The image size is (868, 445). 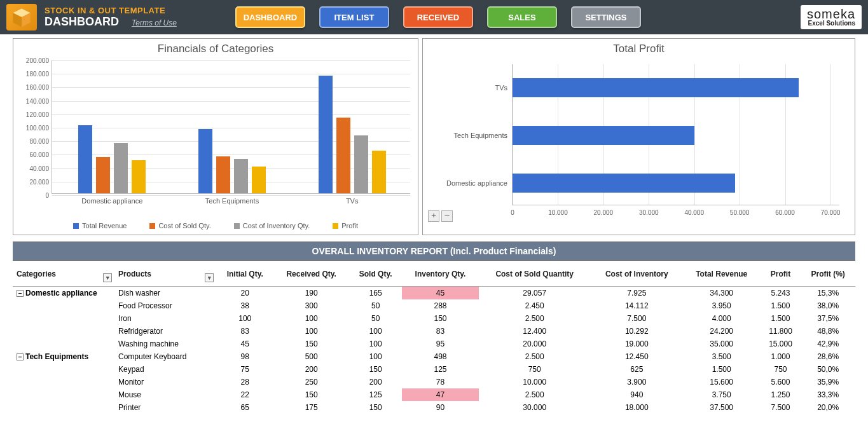 What do you see at coordinates (165, 407) in the screenshot?
I see `cell-product: Printer` at bounding box center [165, 407].